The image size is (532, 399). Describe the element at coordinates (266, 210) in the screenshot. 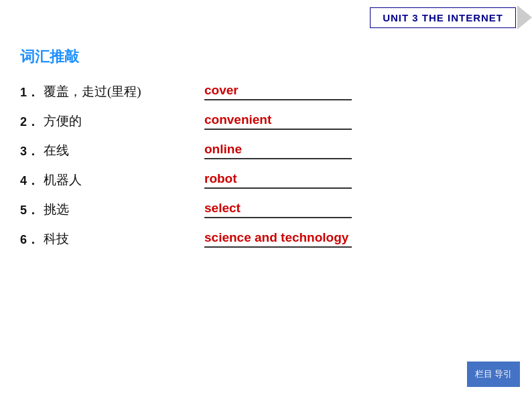

I see `vocab-item: 5．挑选select` at that location.